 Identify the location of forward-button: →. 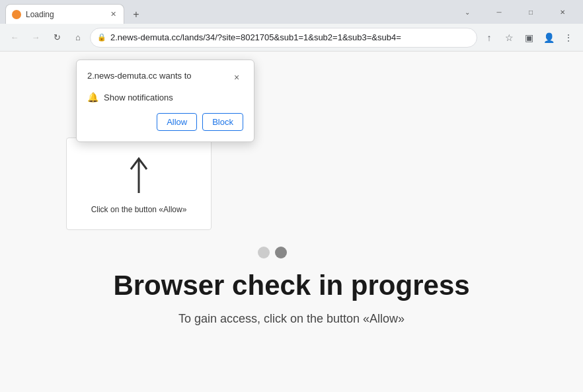
(36, 38).